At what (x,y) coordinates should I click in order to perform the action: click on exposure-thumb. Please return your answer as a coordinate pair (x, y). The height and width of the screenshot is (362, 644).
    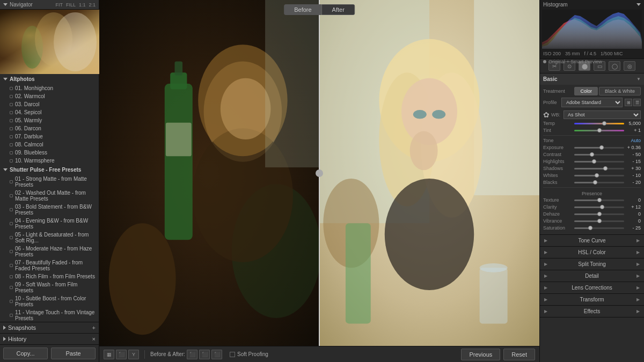
    Looking at the image, I should click on (602, 147).